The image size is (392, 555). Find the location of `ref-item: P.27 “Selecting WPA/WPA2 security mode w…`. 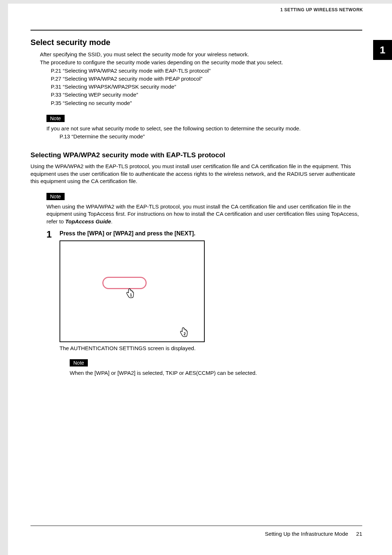

ref-item: P.27 “Selecting WPA/WPA2 security mode w… is located at coordinates (207, 79).